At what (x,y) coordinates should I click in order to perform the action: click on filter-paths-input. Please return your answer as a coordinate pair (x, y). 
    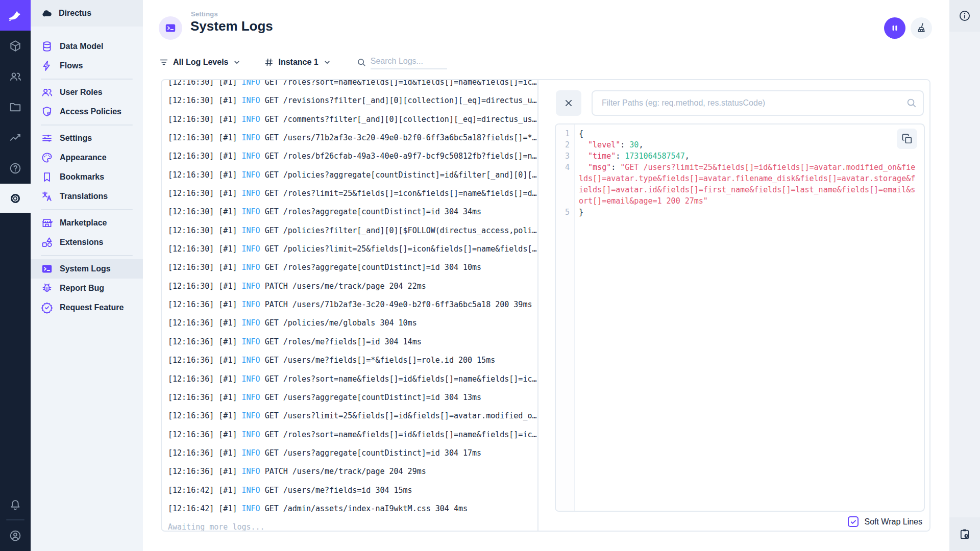
    Looking at the image, I should click on (757, 103).